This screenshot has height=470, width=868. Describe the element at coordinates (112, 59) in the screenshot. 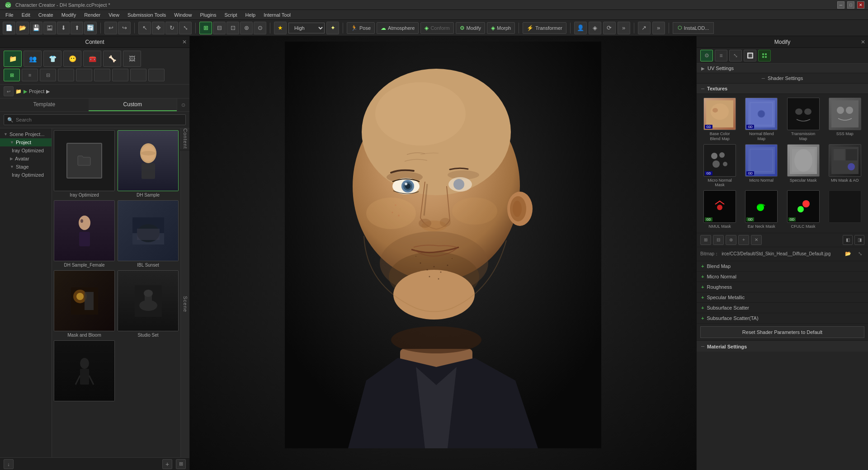

I see `content-skeleton-btn: 🦴` at that location.